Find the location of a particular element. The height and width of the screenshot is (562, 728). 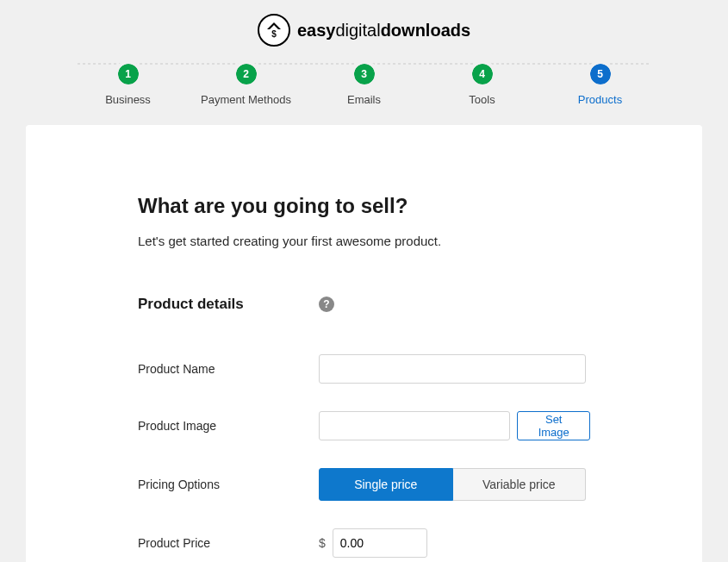

row-product-image: Product Image Set Image is located at coordinates (364, 426).